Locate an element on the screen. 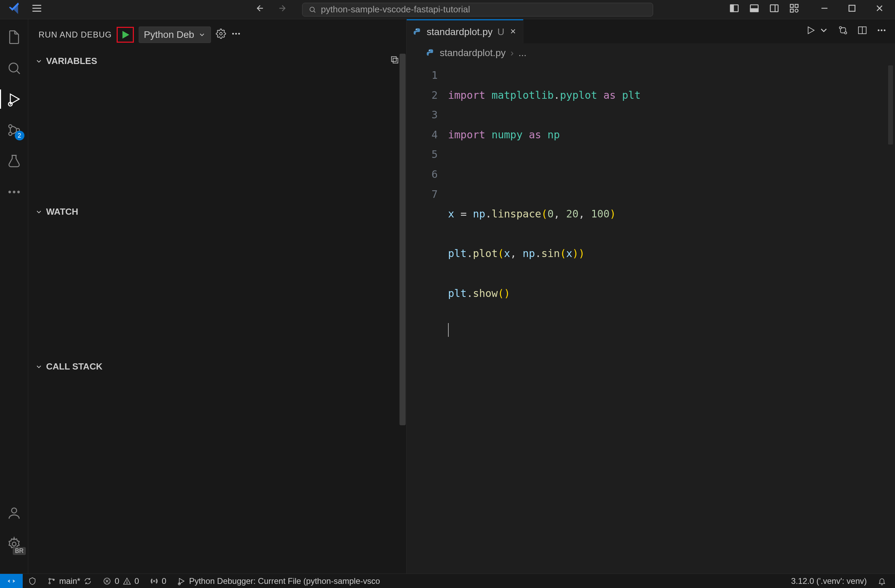 Image resolution: width=895 pixels, height=588 pixels. search-text: python-sample-vscode-fastapi-tutorial is located at coordinates (396, 9).